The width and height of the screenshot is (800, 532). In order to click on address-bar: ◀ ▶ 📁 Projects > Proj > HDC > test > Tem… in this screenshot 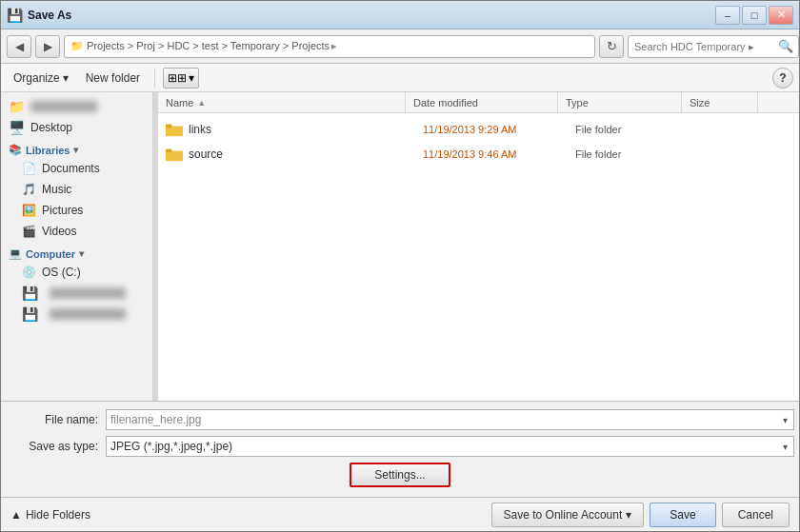, I will do `click(400, 47)`.